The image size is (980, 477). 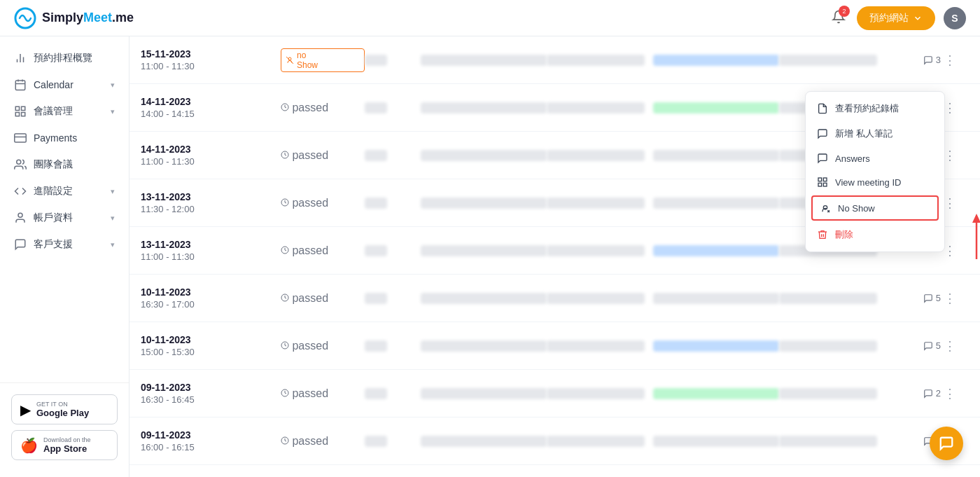 I want to click on dropdown-menu: 查看預約紀錄檔 新增 私人筆記 Answers, so click(x=875, y=172).